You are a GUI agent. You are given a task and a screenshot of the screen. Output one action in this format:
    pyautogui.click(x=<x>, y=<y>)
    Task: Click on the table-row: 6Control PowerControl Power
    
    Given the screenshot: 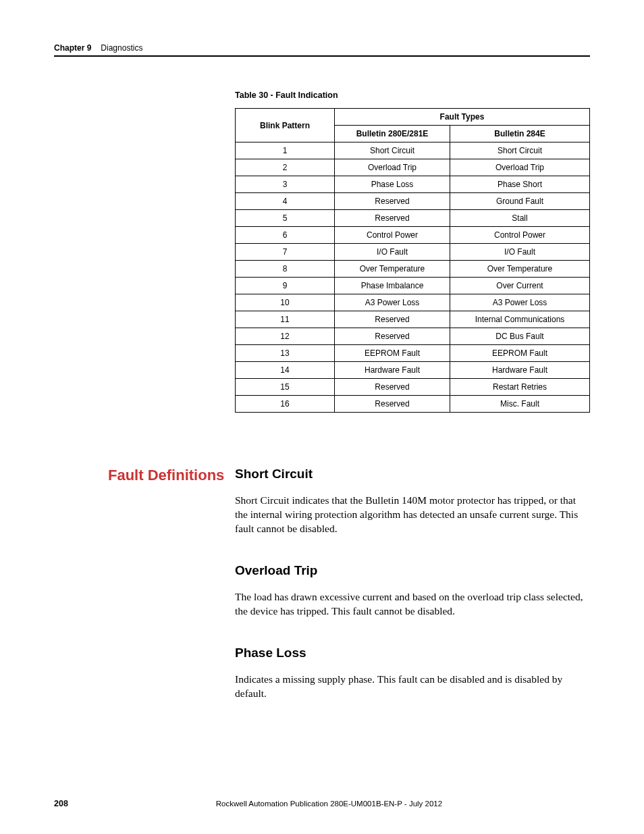 What is the action you would take?
    pyautogui.click(x=413, y=235)
    